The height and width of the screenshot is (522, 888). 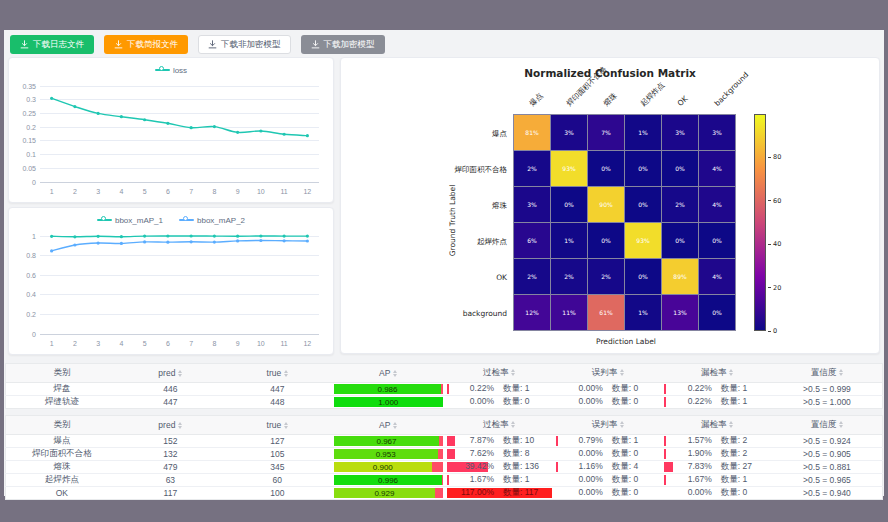 I want to click on legend-item-bbox_mAP_2: bbox_mAP_2, so click(x=212, y=220).